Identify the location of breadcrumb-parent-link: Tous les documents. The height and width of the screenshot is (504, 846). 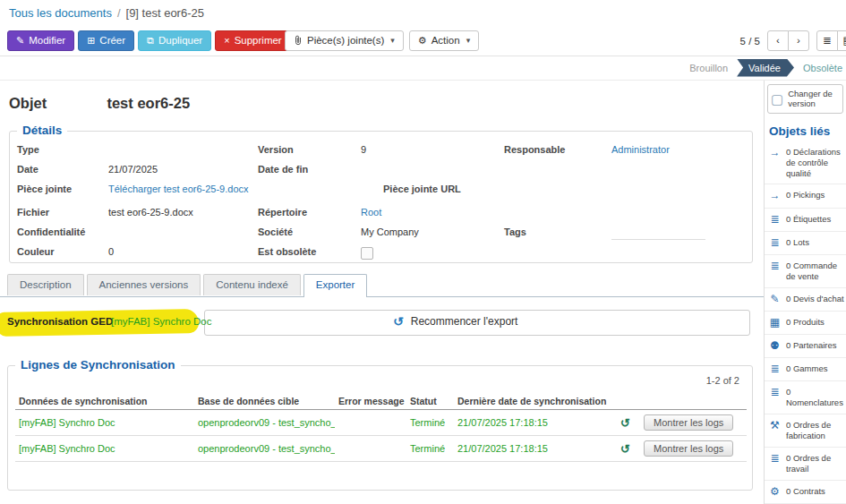
(61, 13).